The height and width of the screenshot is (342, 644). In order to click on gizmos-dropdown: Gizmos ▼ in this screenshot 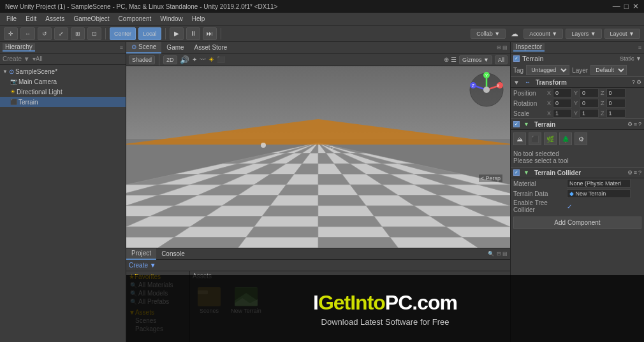, I will do `click(476, 60)`.